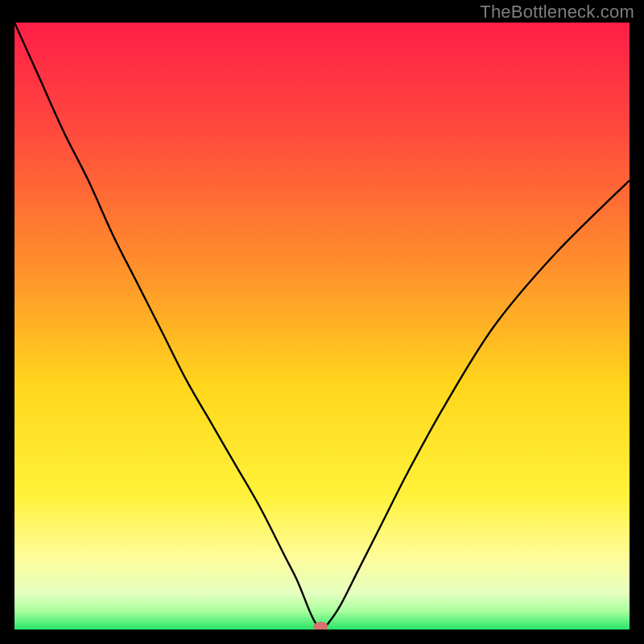  What do you see at coordinates (557, 12) in the screenshot?
I see `watermark-text: TheBottleneck.com` at bounding box center [557, 12].